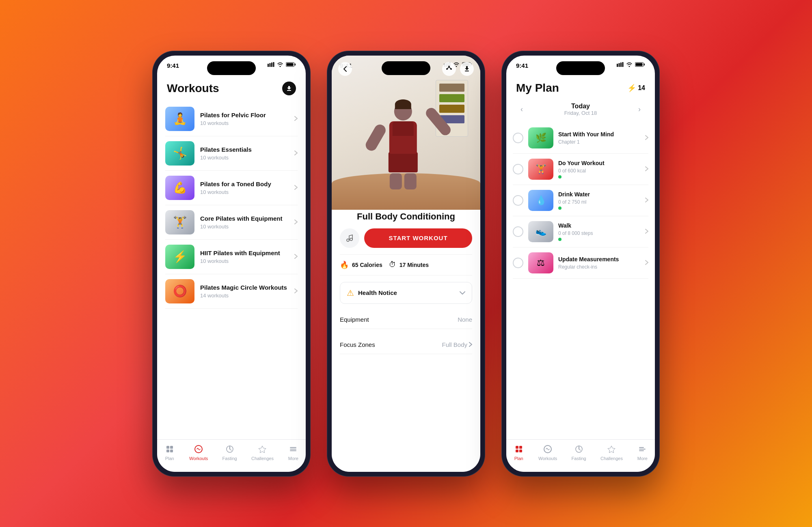  What do you see at coordinates (180, 257) in the screenshot?
I see `workout-thumb-4: ⚡` at bounding box center [180, 257].